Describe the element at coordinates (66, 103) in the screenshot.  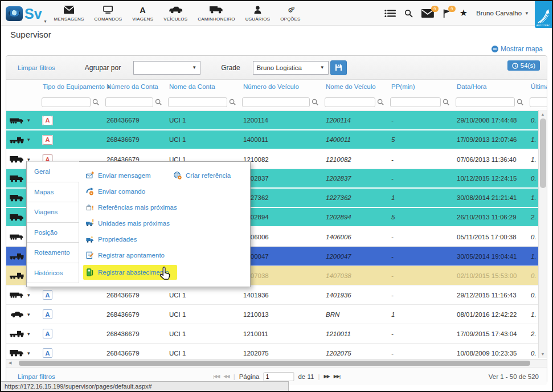
I see `filter-input-tipo` at that location.